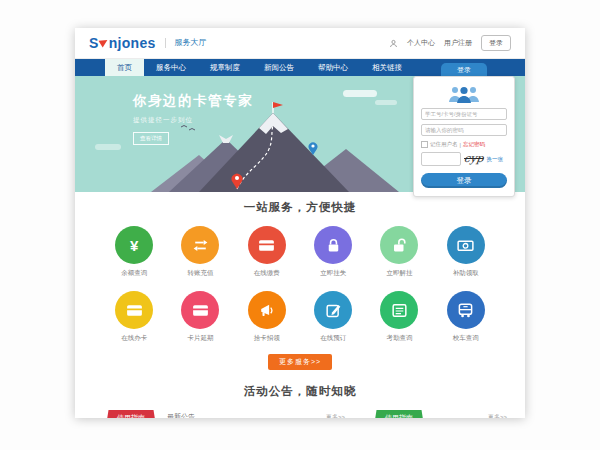  Describe the element at coordinates (219, 413) in the screenshot. I see `announcement-panel-left: 使用指南 最新公告 更多>>` at that location.